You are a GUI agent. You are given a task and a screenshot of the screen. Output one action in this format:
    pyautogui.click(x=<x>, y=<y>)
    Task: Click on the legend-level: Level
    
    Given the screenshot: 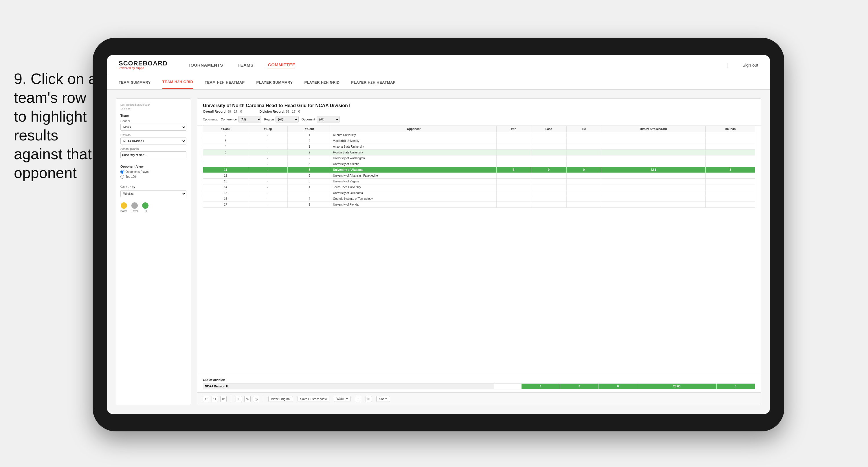 What is the action you would take?
    pyautogui.click(x=135, y=207)
    